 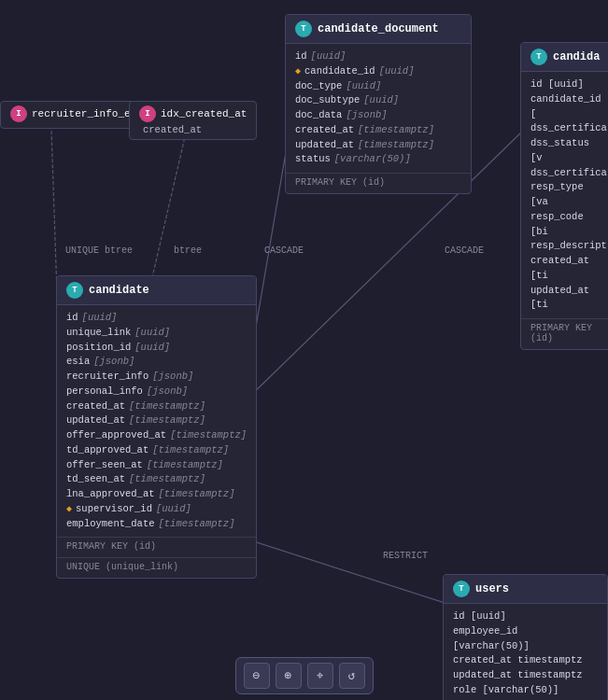 What do you see at coordinates (192, 120) in the screenshot?
I see `index-card-idx-created-at: I idx_created_at created_at` at bounding box center [192, 120].